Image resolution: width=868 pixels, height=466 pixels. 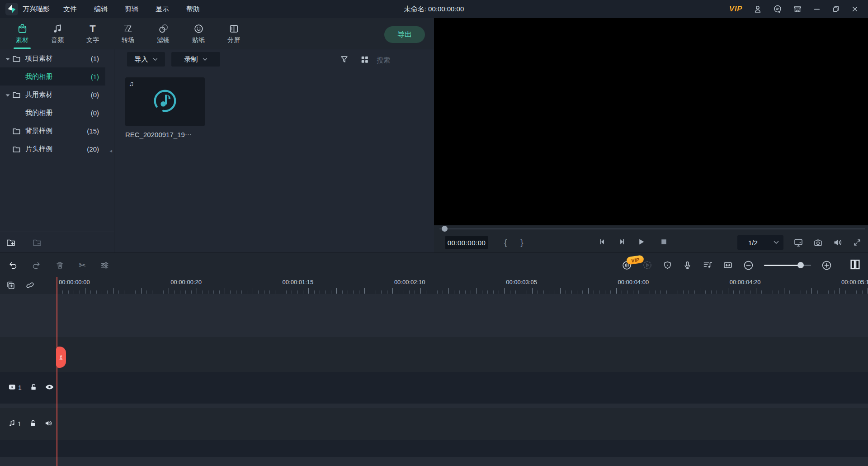 What do you see at coordinates (12, 9) in the screenshot?
I see `app-logo-icon` at bounding box center [12, 9].